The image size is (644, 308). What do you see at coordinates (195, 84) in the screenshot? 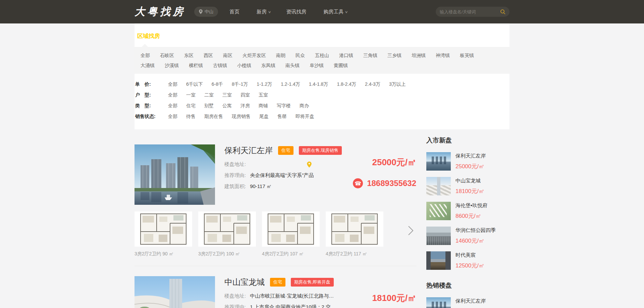
I see `filter-option: 6千以下` at bounding box center [195, 84].